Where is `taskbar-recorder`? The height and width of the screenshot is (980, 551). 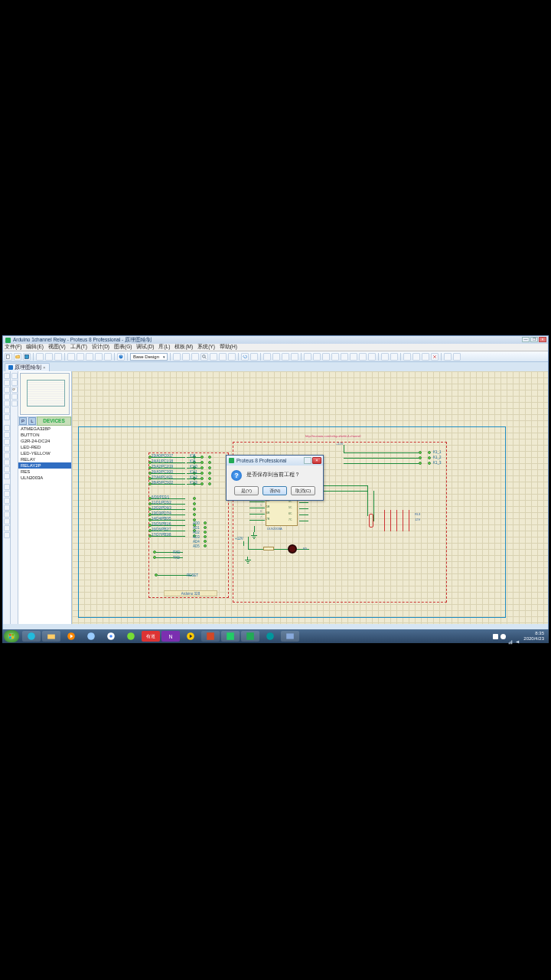
taskbar-recorder is located at coordinates (290, 636).